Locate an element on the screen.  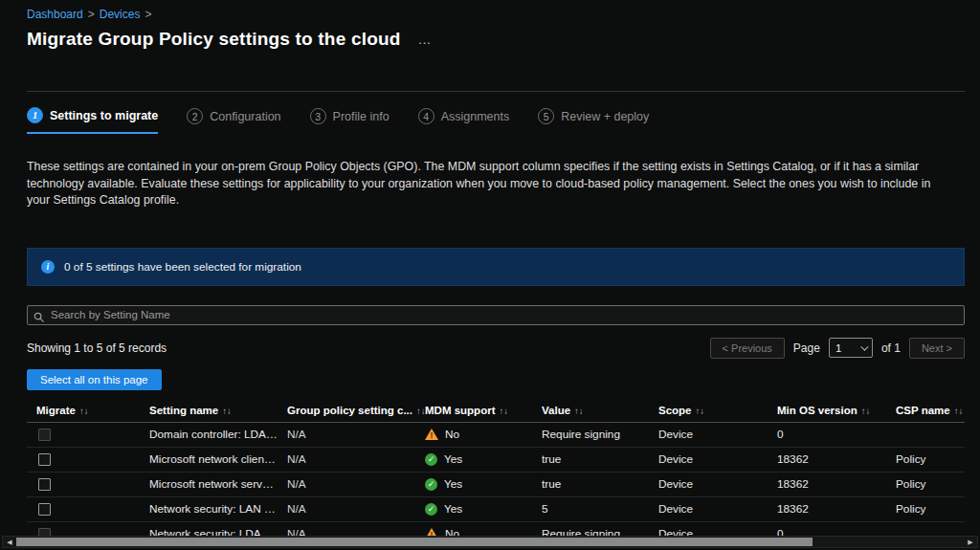
records-row: Showing 1 to 5 of 5 records < Previous P… is located at coordinates (496, 348).